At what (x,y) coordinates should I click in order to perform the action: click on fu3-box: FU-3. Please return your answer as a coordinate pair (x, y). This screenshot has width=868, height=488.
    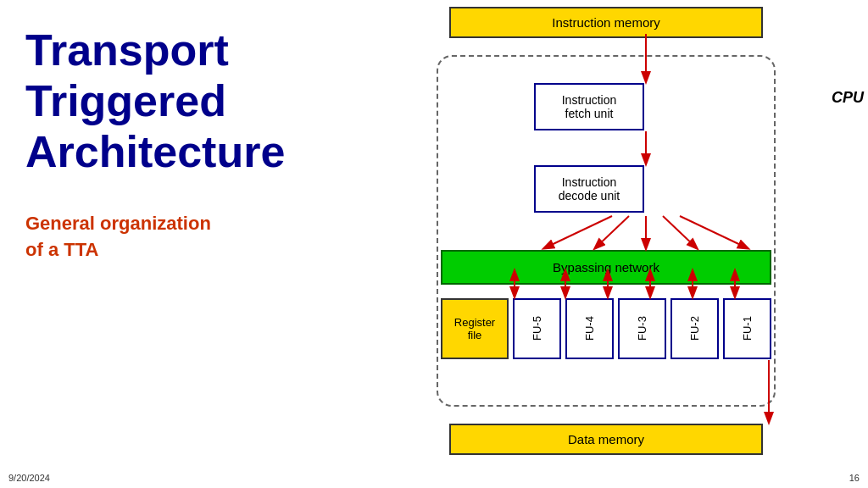
    Looking at the image, I should click on (643, 329).